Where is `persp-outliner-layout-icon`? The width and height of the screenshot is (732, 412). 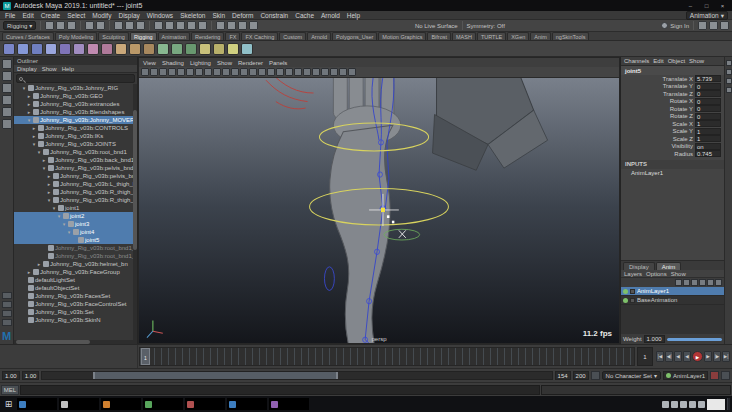 persp-outliner-layout-icon is located at coordinates (7, 314).